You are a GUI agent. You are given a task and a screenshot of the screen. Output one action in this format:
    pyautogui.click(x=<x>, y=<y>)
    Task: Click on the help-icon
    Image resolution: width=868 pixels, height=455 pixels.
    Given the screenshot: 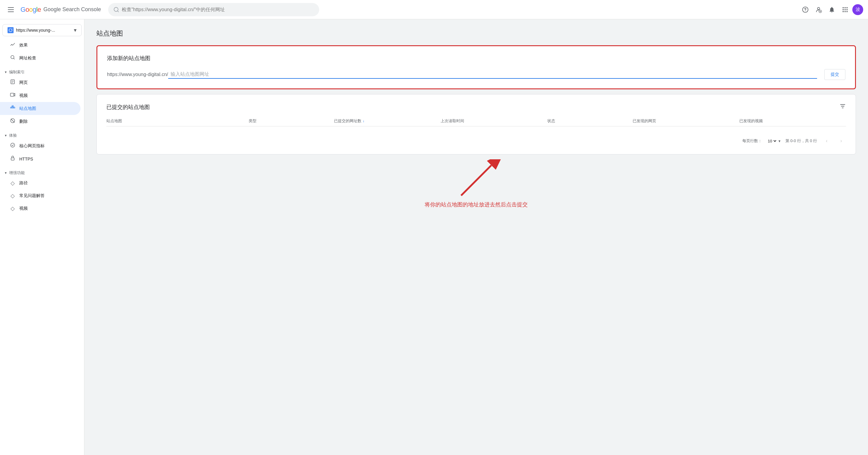 What is the action you would take?
    pyautogui.click(x=805, y=9)
    